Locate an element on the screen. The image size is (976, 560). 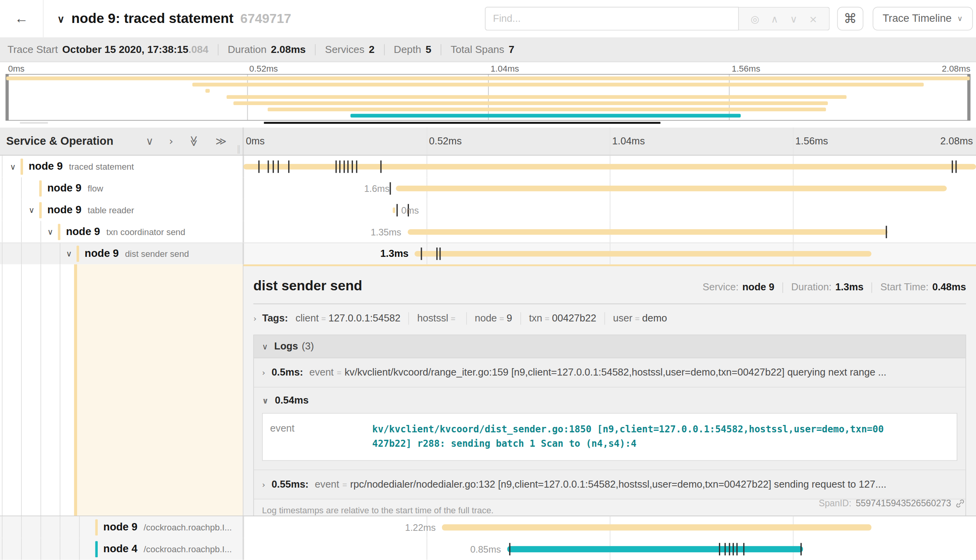
keyboard-shortcuts-button: ⌘ is located at coordinates (851, 19).